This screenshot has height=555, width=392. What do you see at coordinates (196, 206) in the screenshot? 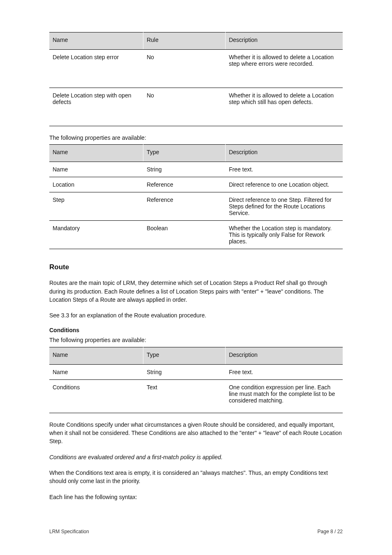
I see `table-row: Step Reference Direct reference to one S…` at bounding box center [196, 206].